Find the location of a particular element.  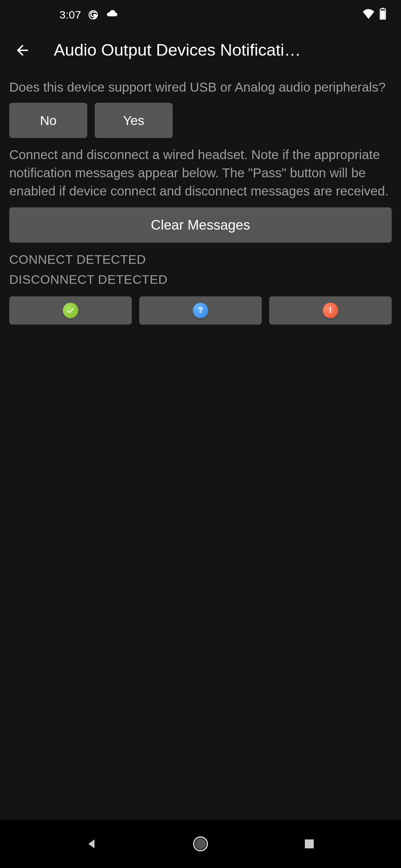

result-button-row: ? ! is located at coordinates (200, 310).